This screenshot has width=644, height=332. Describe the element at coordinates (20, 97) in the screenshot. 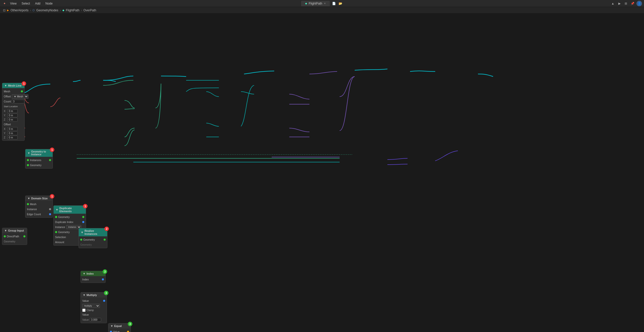

I see `offset-dropdown: ▼ Mesh` at that location.